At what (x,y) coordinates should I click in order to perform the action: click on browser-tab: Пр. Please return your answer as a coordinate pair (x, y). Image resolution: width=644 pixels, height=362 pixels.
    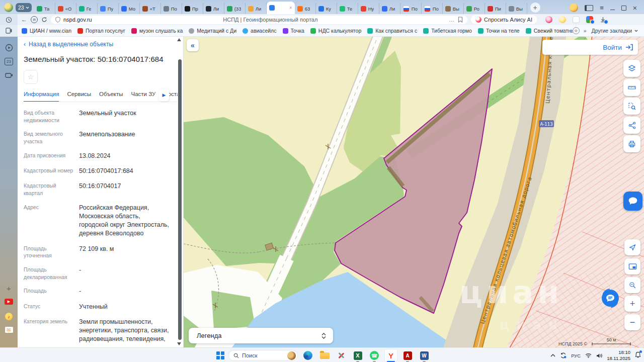
    Looking at the image, I should click on (193, 9).